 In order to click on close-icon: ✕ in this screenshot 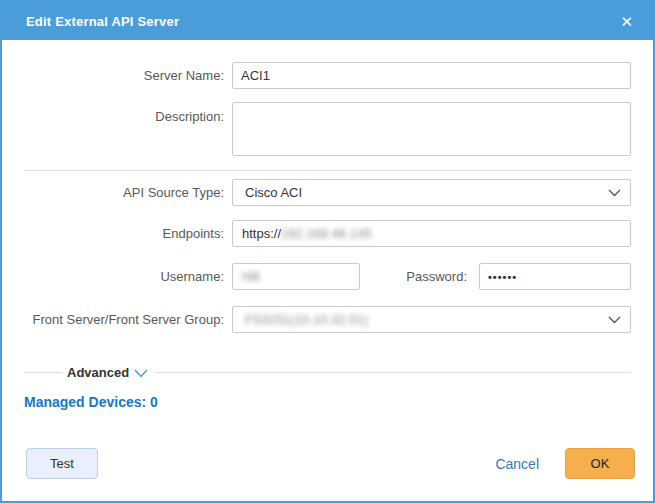, I will do `click(626, 22)`.